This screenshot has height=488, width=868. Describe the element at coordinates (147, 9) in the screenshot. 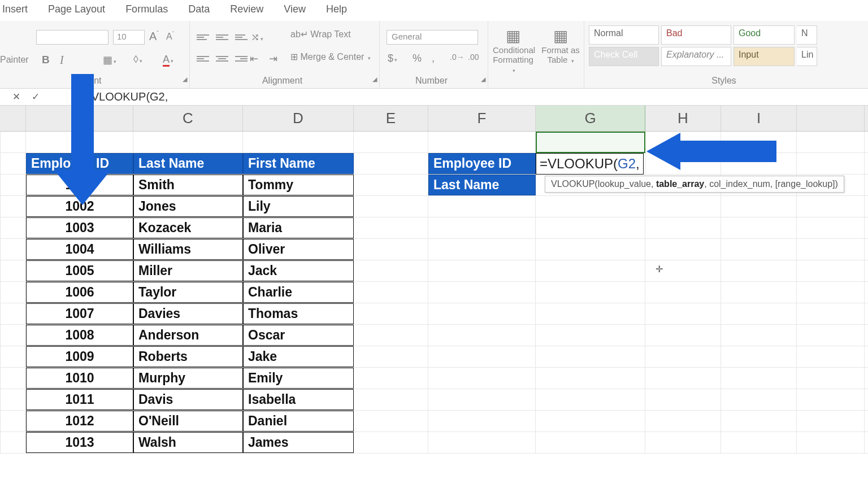

I see `menu-formulas: Formulas` at that location.